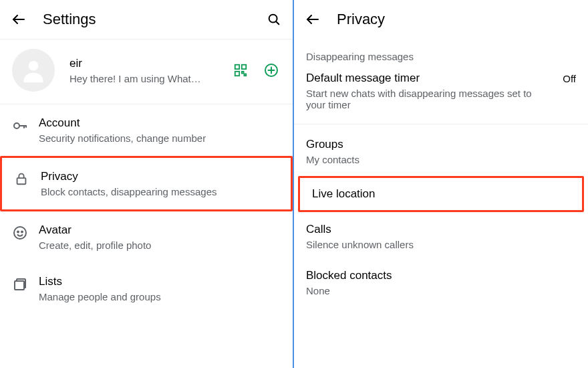  Describe the element at coordinates (160, 191) in the screenshot. I see `privacy-sub: Block contacts, disappearing messages` at that location.